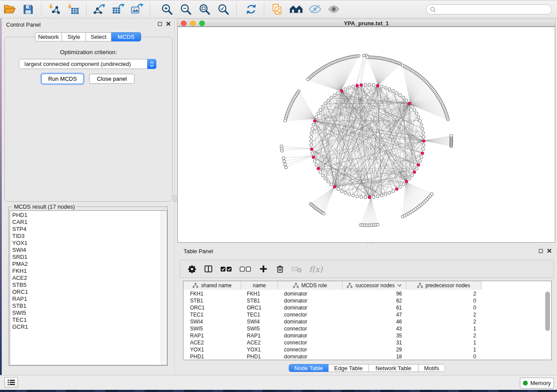  Describe the element at coordinates (374, 285) in the screenshot. I see `column-header-successor-nodes: successor nodes` at that location.